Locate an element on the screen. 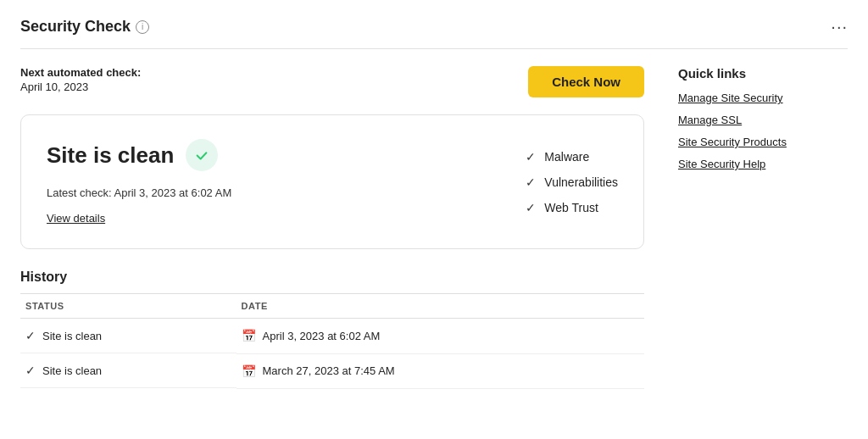  next-check-label: Next automated check: is located at coordinates (81, 73).